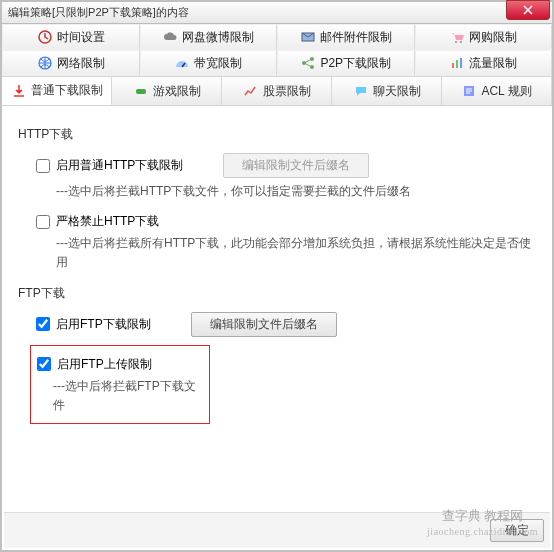 The width and height of the screenshot is (554, 552). I want to click on tab-label: 游戏限制, so click(177, 92).